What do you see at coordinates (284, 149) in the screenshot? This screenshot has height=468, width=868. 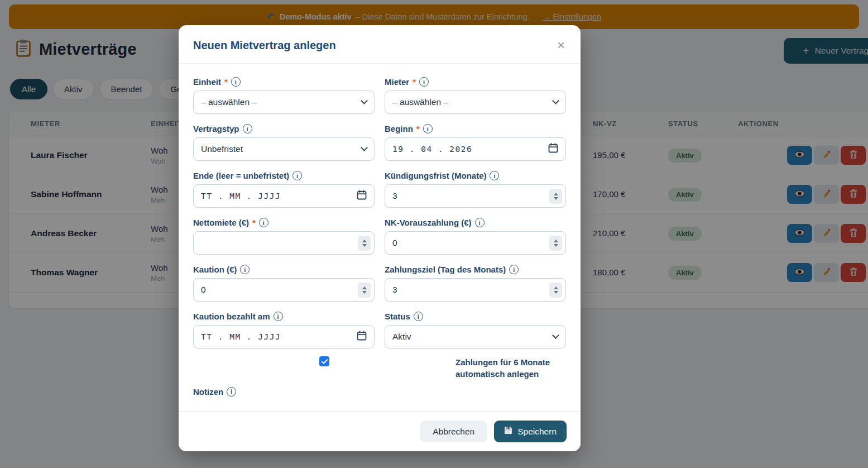 I see `vertragstyp-select: Unbefristet` at bounding box center [284, 149].